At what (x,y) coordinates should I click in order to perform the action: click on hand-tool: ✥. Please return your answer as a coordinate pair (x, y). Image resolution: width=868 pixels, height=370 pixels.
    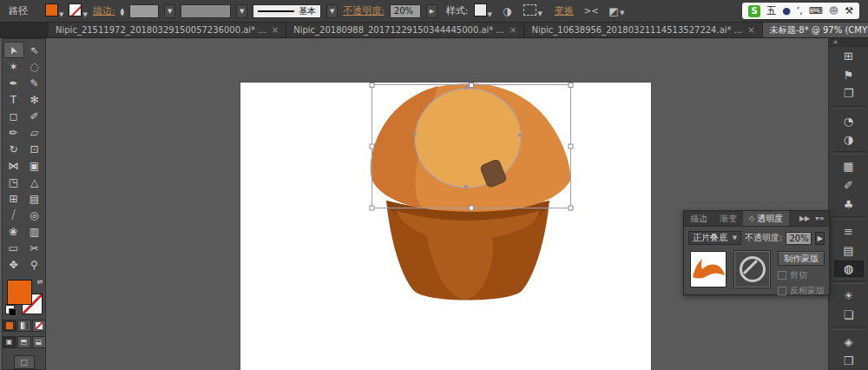
    Looking at the image, I should click on (14, 264).